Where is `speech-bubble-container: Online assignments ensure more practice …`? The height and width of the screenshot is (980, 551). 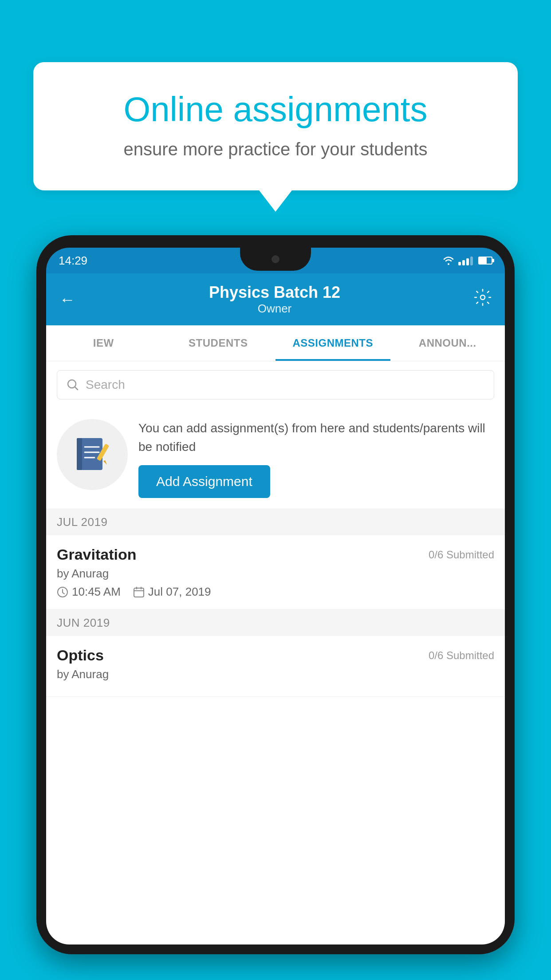 speech-bubble-container: Online assignments ensure more practice … is located at coordinates (276, 126).